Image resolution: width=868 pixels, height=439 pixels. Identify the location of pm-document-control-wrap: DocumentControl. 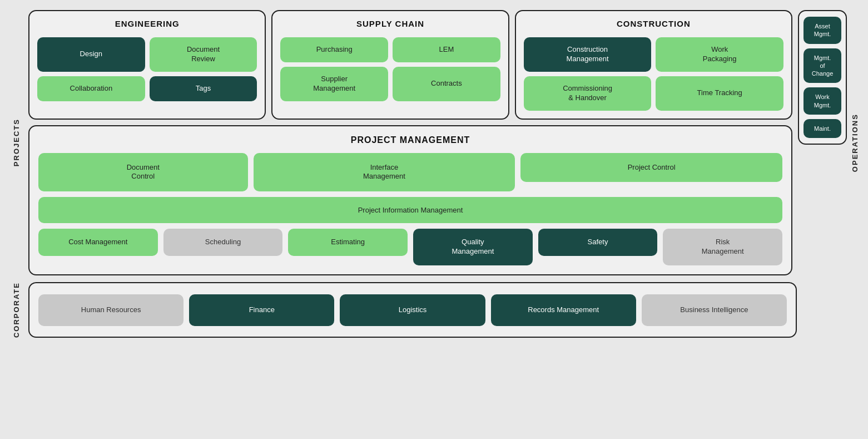
(143, 172).